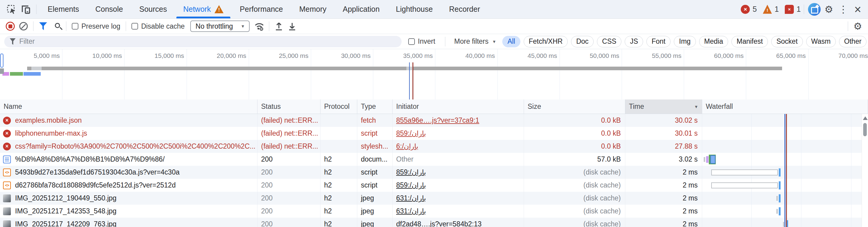 This screenshot has height=227, width=868. I want to click on filter-pill-js: JS, so click(634, 42).